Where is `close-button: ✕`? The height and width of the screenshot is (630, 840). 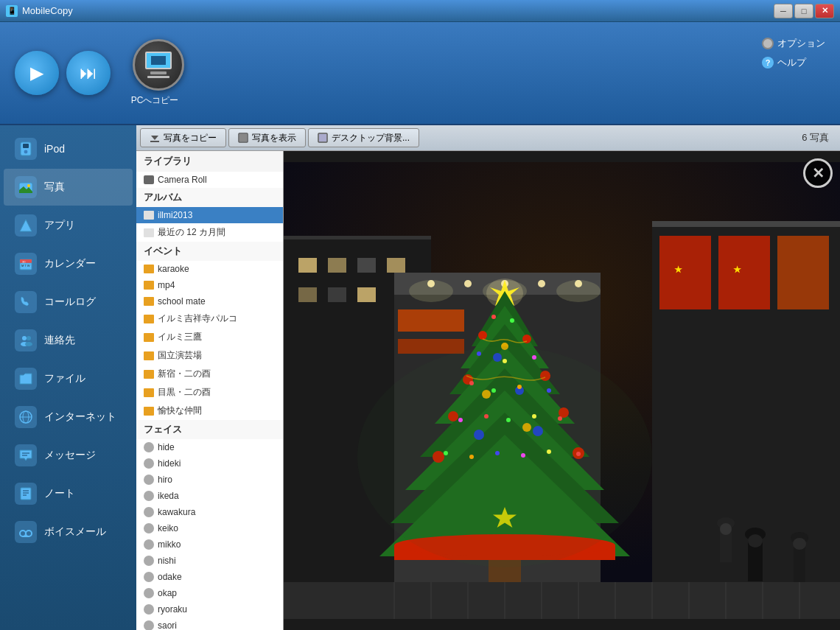 close-button: ✕ is located at coordinates (825, 11).